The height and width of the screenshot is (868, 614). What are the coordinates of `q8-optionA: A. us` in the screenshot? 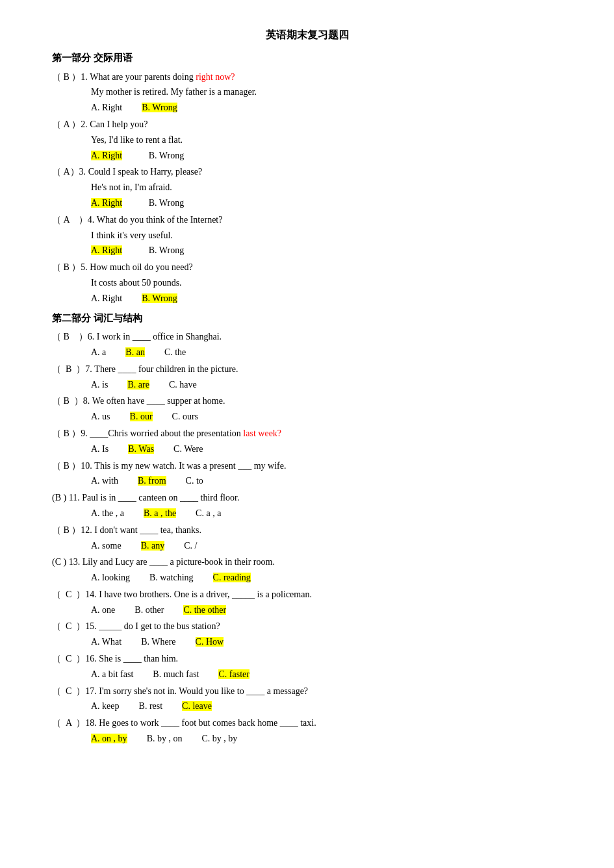 It's located at (101, 417).